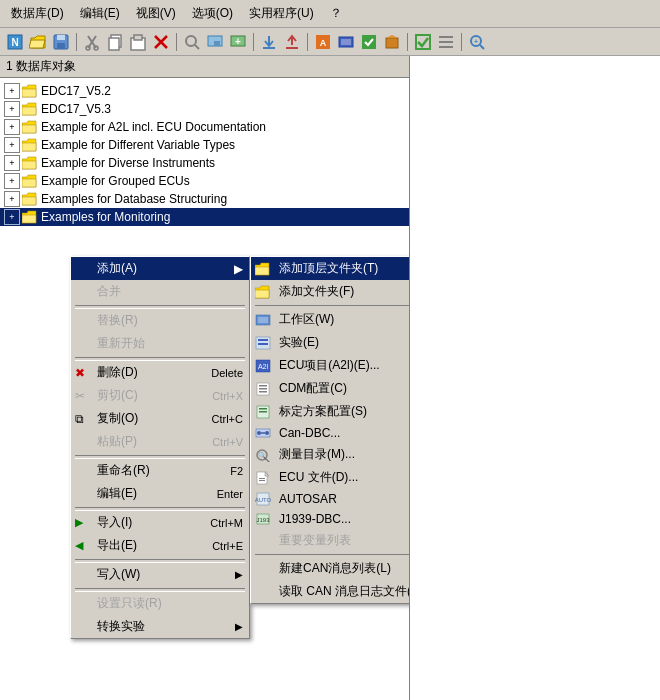 The height and width of the screenshot is (700, 660). I want to click on menu-view: 视图(V), so click(156, 14).